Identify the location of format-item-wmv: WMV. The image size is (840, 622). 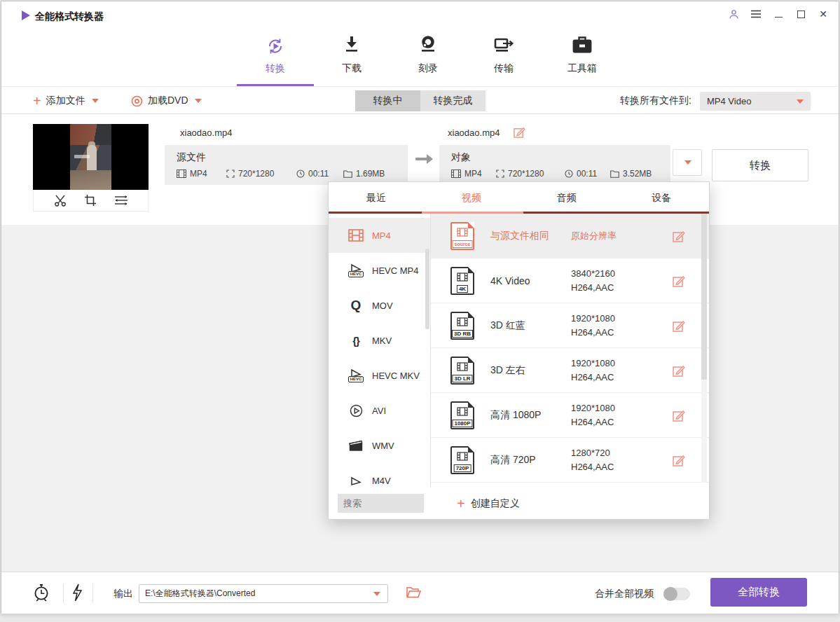
(380, 445).